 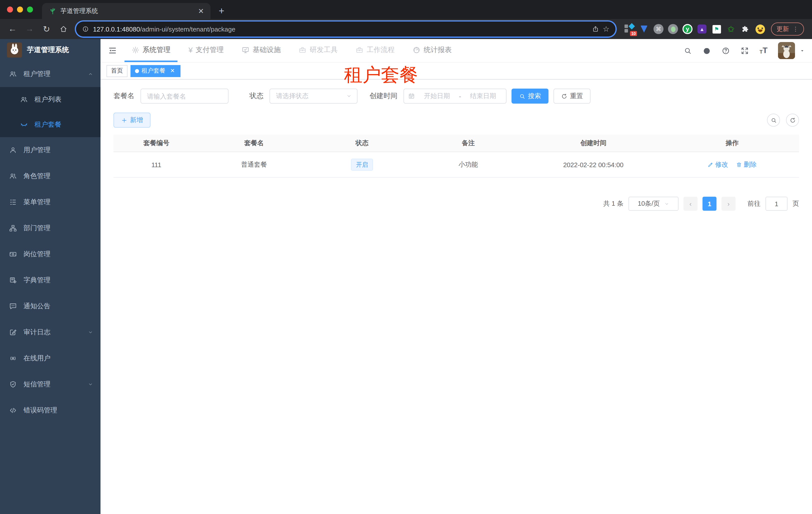 What do you see at coordinates (136, 50) in the screenshot?
I see `gear-icon` at bounding box center [136, 50].